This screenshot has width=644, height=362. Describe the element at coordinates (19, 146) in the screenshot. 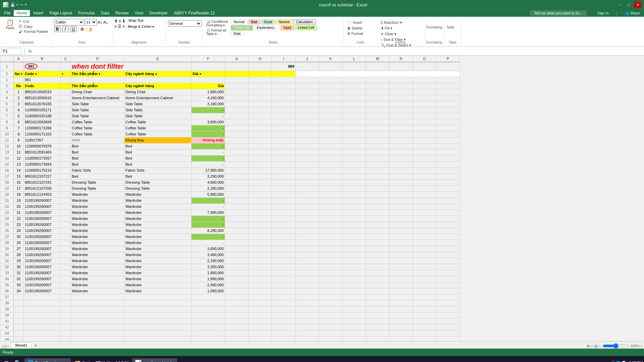

I see `cell-A-12: 10` at that location.